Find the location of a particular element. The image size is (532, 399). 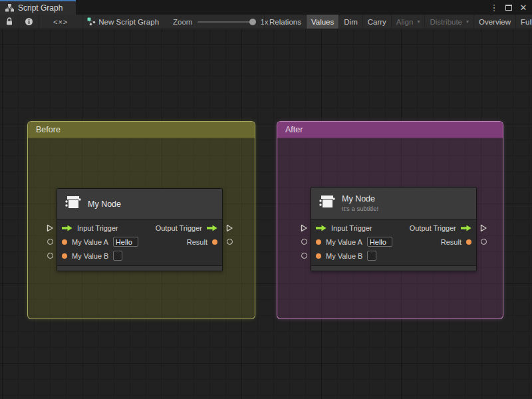

node-header: My Node is located at coordinates (140, 204).